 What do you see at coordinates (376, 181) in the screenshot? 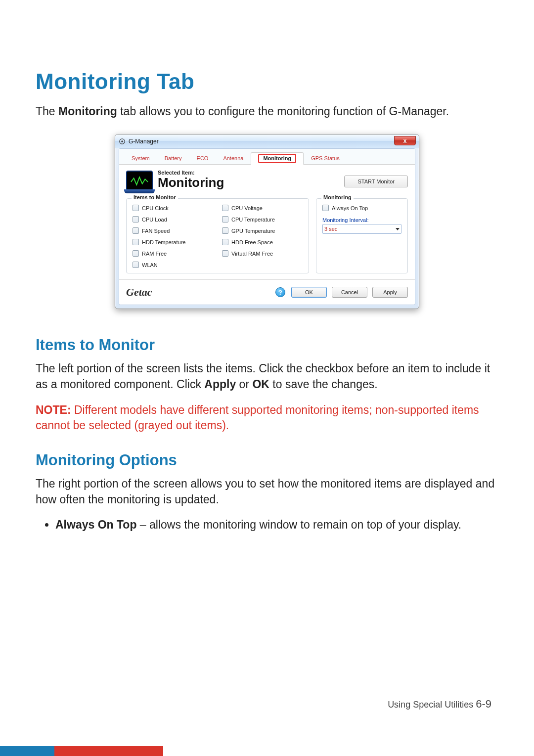
I see `start-monitor-button: START Monitor` at bounding box center [376, 181].